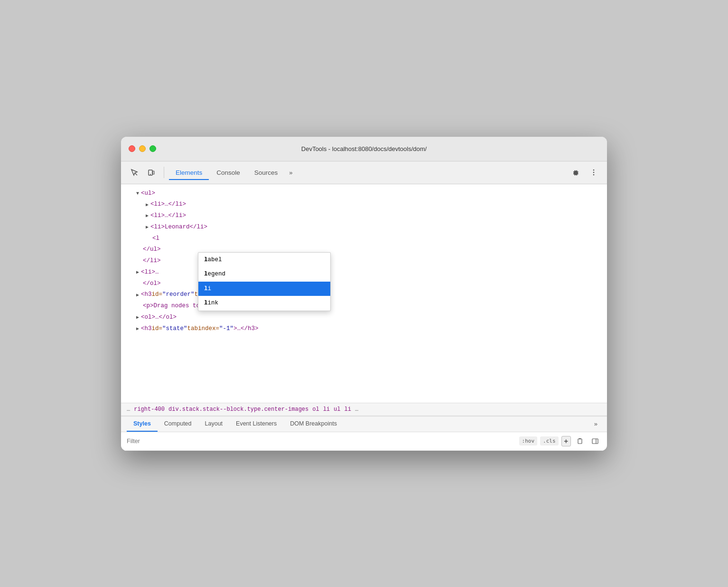 The width and height of the screenshot is (728, 587). What do you see at coordinates (594, 172) in the screenshot?
I see `menu-icon` at bounding box center [594, 172].